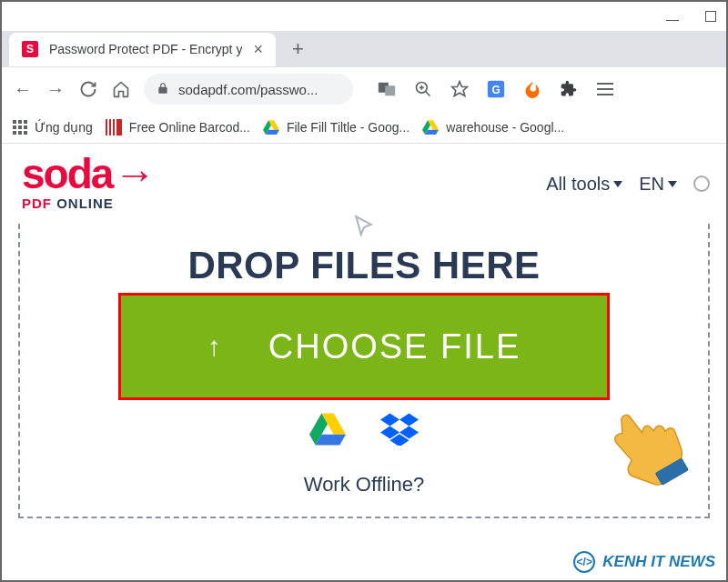 The height and width of the screenshot is (582, 728). What do you see at coordinates (505, 127) in the screenshot?
I see `bookmark-label: warehouse - Googl...` at bounding box center [505, 127].